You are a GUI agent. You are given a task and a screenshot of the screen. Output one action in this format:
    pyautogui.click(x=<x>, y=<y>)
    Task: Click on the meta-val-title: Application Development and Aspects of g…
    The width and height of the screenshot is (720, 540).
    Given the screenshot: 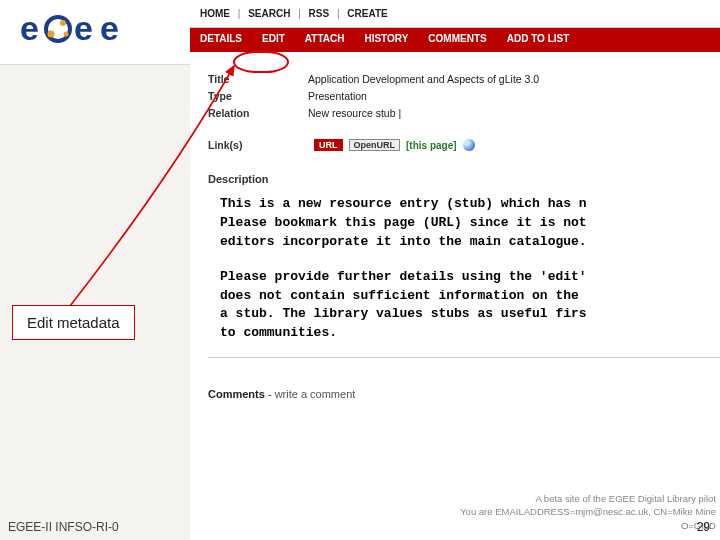 What is the action you would take?
    pyautogui.click(x=514, y=80)
    